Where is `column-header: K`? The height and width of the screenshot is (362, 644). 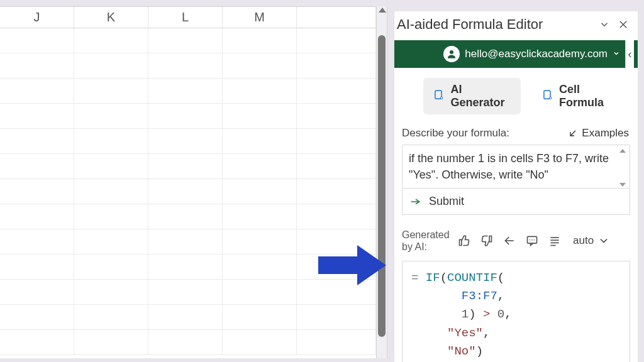 column-header: K is located at coordinates (111, 18).